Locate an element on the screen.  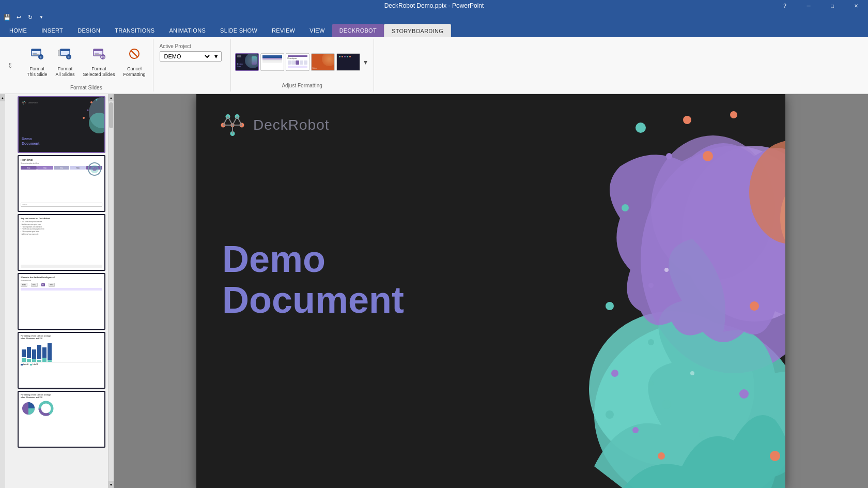
svg-text: FS is located at coordinates (103, 57).